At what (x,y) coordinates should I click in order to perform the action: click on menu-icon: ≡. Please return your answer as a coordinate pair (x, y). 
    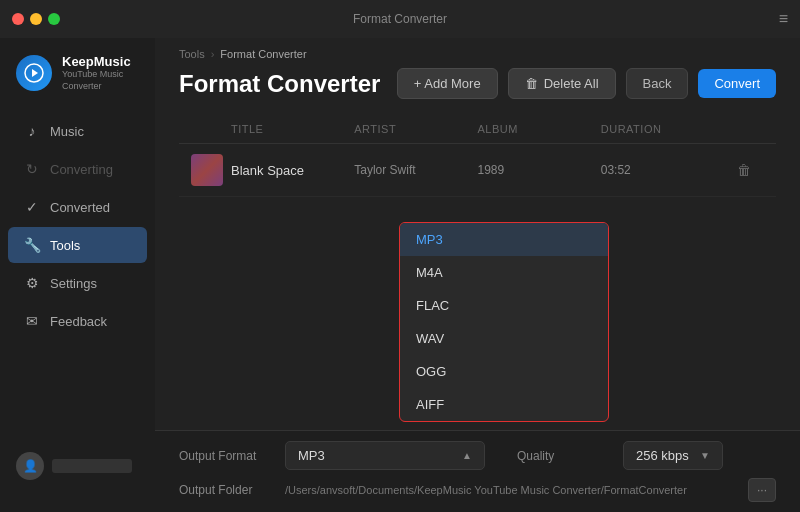
    Looking at the image, I should click on (784, 19).